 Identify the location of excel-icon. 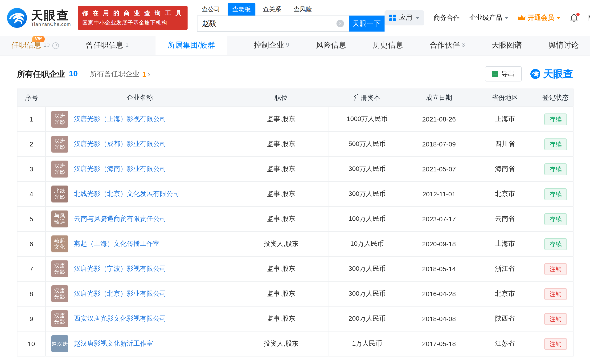
(495, 74).